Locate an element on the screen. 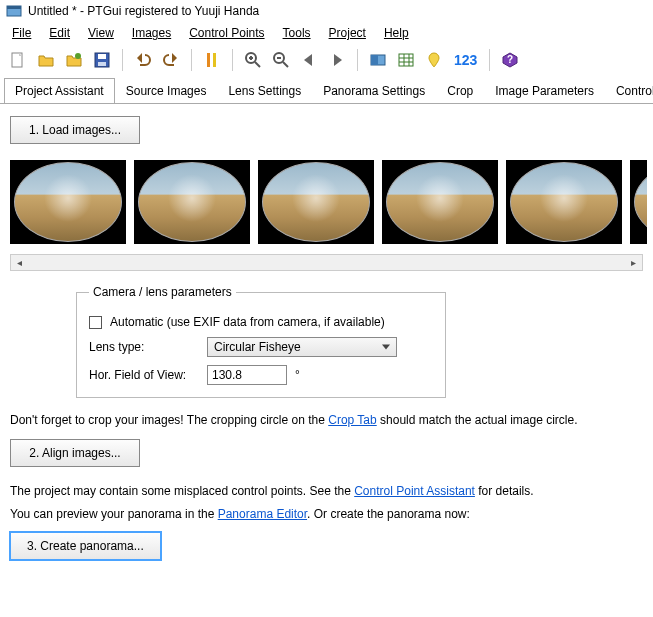 This screenshot has width=653, height=617. tab-crop: Crop is located at coordinates (460, 91).